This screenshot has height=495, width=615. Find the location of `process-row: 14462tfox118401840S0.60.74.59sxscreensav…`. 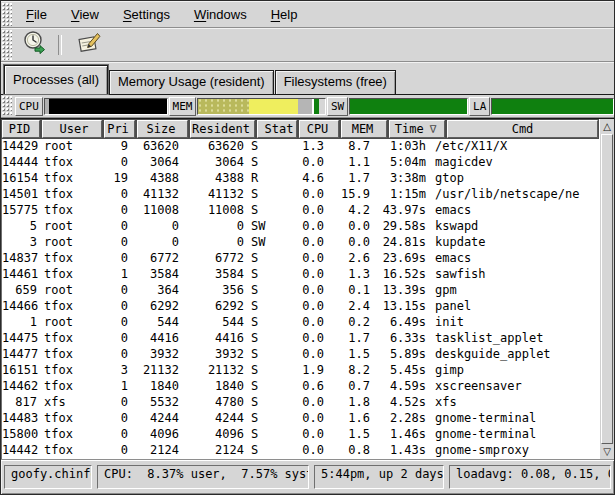

process-row: 14462tfox118401840S0.60.74.59sxscreensav… is located at coordinates (300, 387).